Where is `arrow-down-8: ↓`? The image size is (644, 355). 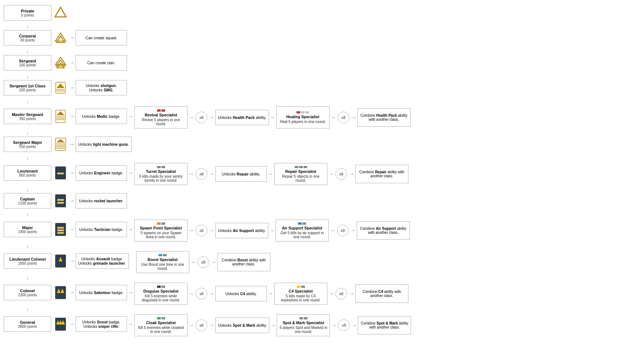 arrow-down-8: ↓ is located at coordinates (28, 246).